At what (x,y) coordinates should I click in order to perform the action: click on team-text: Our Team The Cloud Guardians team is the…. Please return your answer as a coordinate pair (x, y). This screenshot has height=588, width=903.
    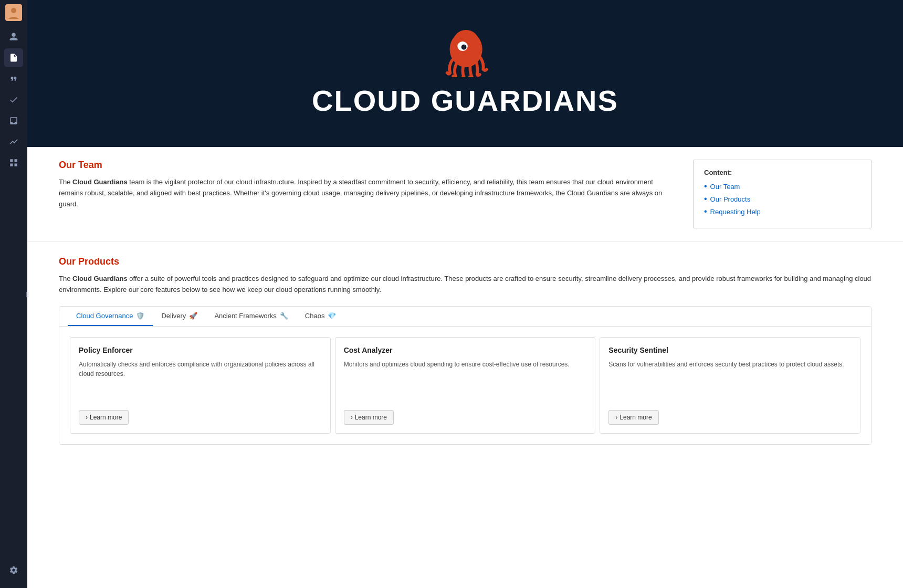
    Looking at the image, I should click on (365, 194).